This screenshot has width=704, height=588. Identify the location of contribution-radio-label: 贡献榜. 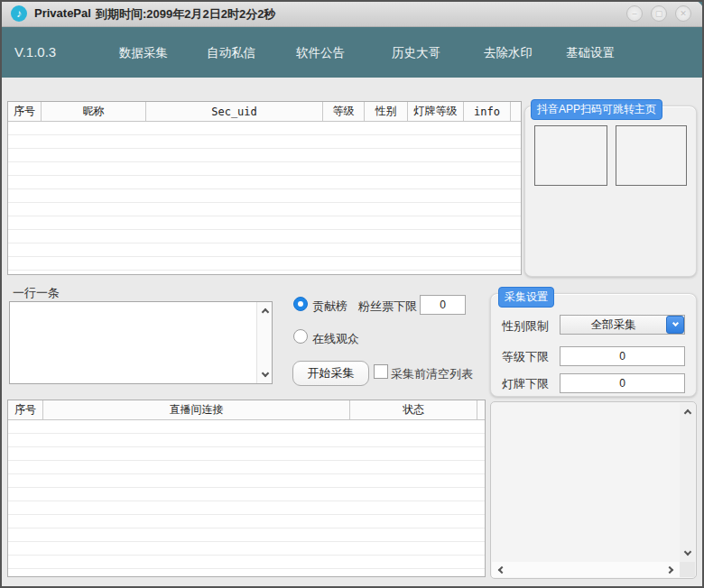
(330, 307).